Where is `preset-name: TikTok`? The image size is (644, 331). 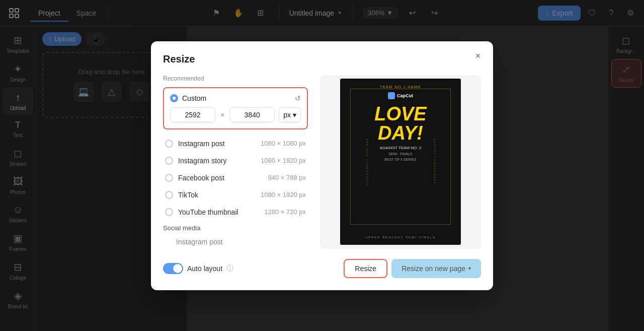 preset-name: TikTok is located at coordinates (217, 195).